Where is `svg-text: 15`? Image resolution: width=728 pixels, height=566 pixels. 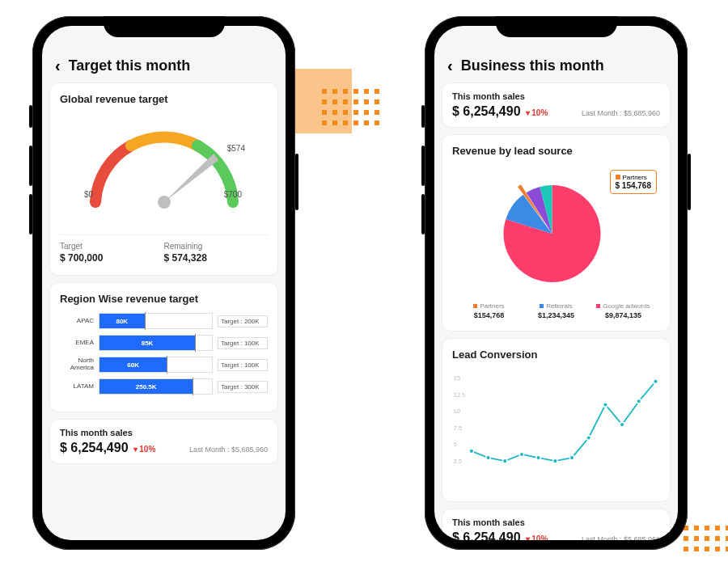 svg-text: 15 is located at coordinates (457, 378).